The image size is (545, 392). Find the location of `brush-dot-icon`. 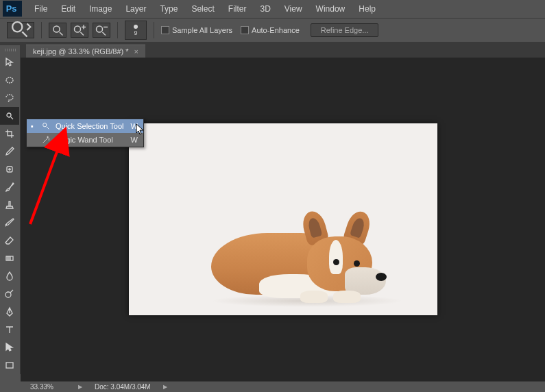

brush-dot-icon is located at coordinates (136, 27).